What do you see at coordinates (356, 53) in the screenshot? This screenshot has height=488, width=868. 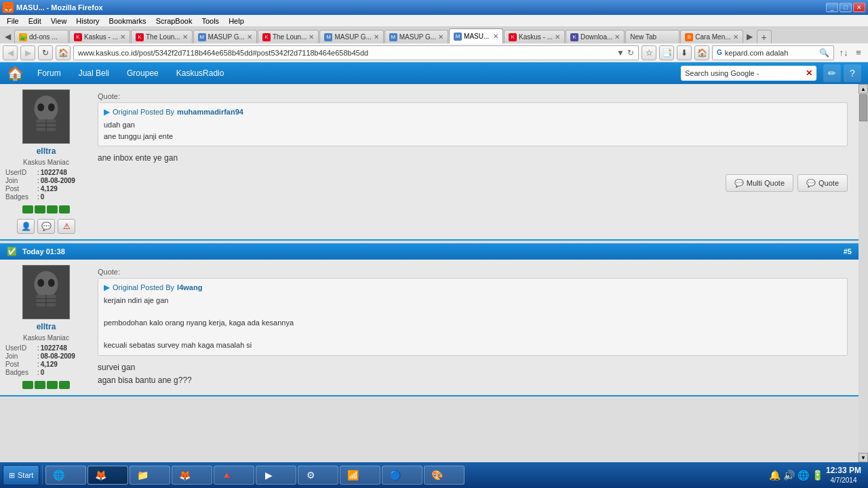 I see `address-bar: www.kaskus.co.id/post/5342f2d7118b464e65…` at bounding box center [356, 53].